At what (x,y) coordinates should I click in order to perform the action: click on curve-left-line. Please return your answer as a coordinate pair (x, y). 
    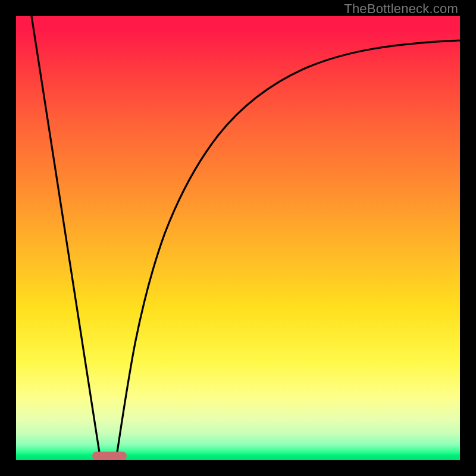
    Looking at the image, I should click on (66, 238).